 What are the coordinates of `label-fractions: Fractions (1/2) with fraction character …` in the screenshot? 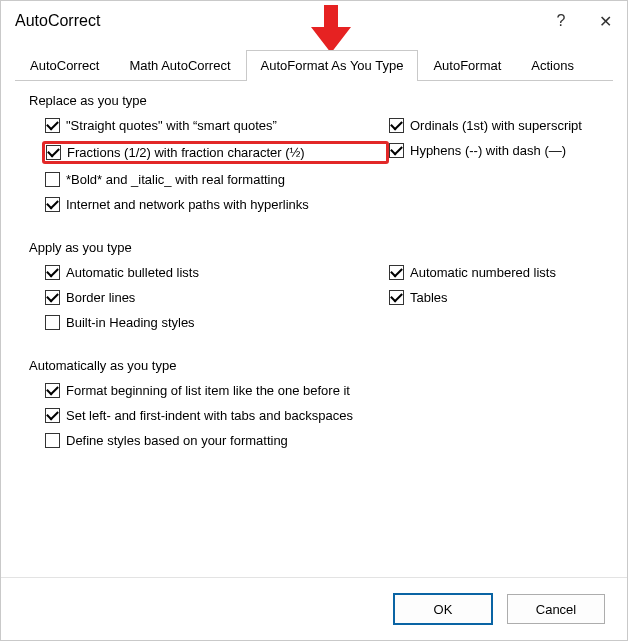 It's located at (186, 152).